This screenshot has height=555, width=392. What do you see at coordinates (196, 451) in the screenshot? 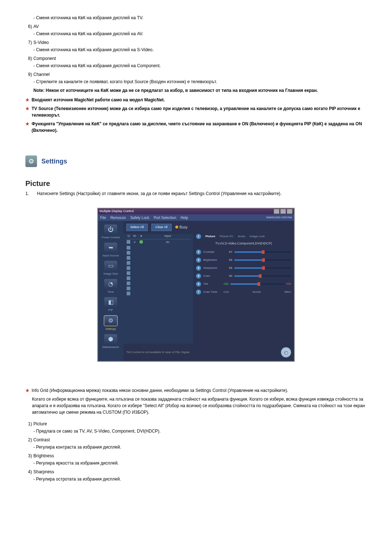
I see `bottom-list: 1)Picture - Предлага се само за TV, AV, …` at bounding box center [196, 451].